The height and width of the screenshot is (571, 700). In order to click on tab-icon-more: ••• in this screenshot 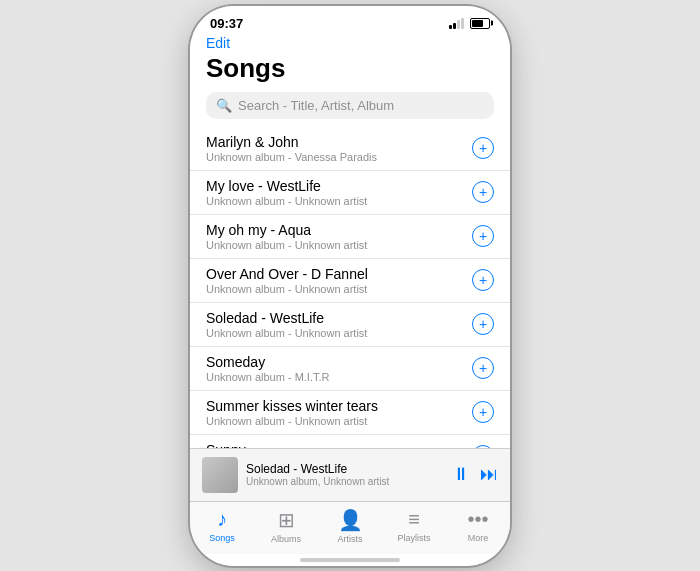, I will do `click(478, 520)`.